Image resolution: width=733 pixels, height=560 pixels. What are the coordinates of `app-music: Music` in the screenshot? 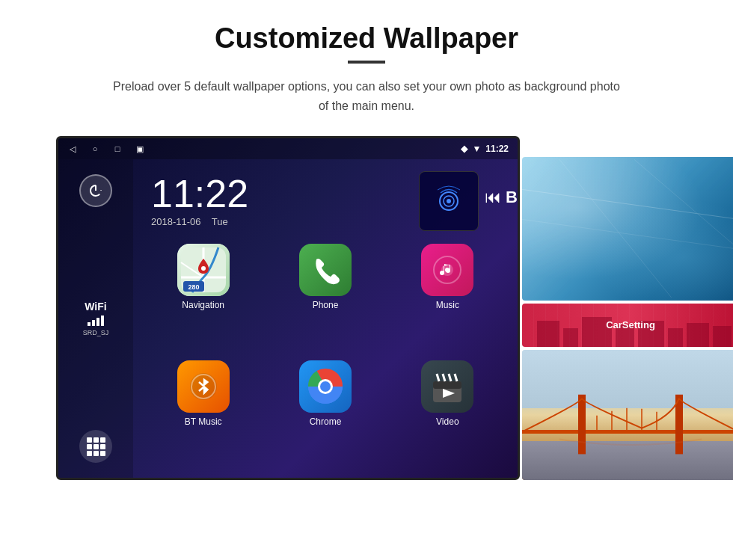 It's located at (447, 299).